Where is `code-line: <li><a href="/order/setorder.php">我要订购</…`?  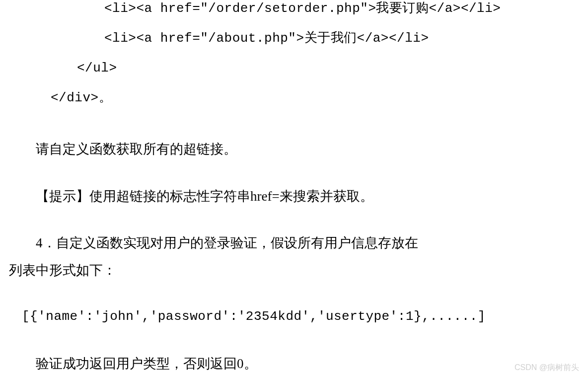 code-line: <li><a href="/order/setorder.php">我要订购</… is located at coordinates (294, 7).